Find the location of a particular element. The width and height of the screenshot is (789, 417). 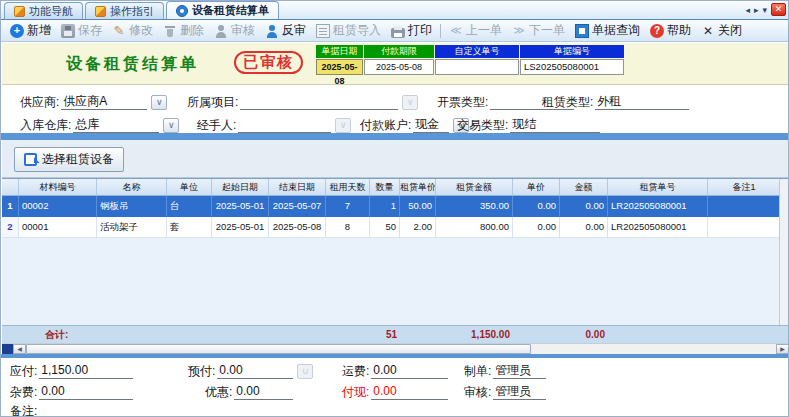

auditor-label: 审核: is located at coordinates (478, 392).